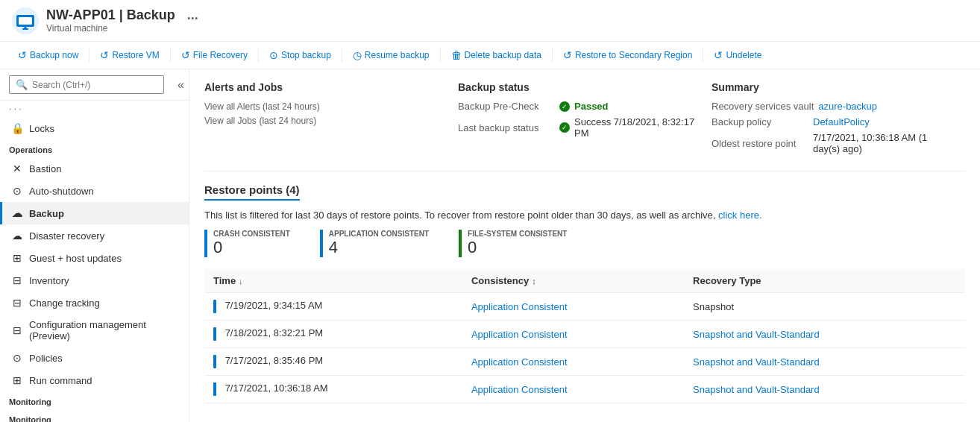 This screenshot has width=980, height=422. What do you see at coordinates (288, 121) in the screenshot?
I see `jobs-link-sub: (last 24 hours)` at bounding box center [288, 121].